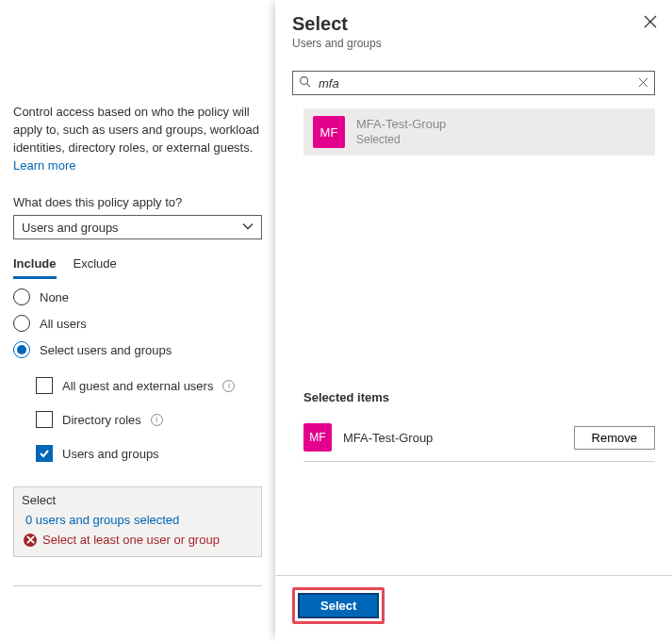  I want to click on check-label: Directory roles, so click(102, 420).